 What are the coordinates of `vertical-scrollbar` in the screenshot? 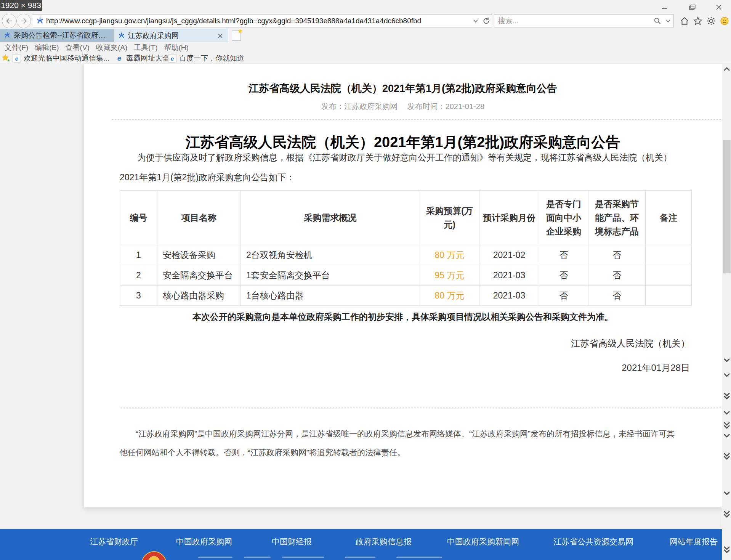 It's located at (726, 312).